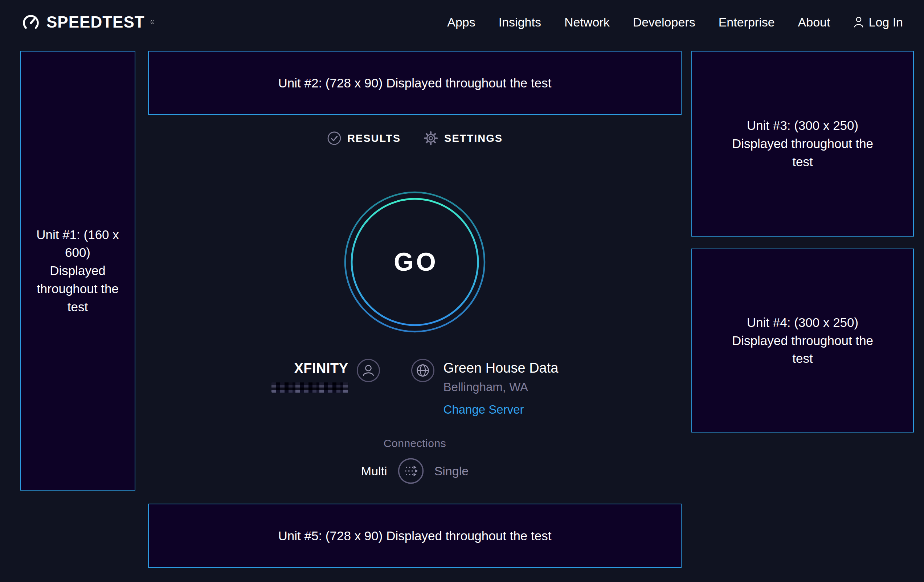  What do you see at coordinates (364, 138) in the screenshot?
I see `tab-results: RESULTS` at bounding box center [364, 138].